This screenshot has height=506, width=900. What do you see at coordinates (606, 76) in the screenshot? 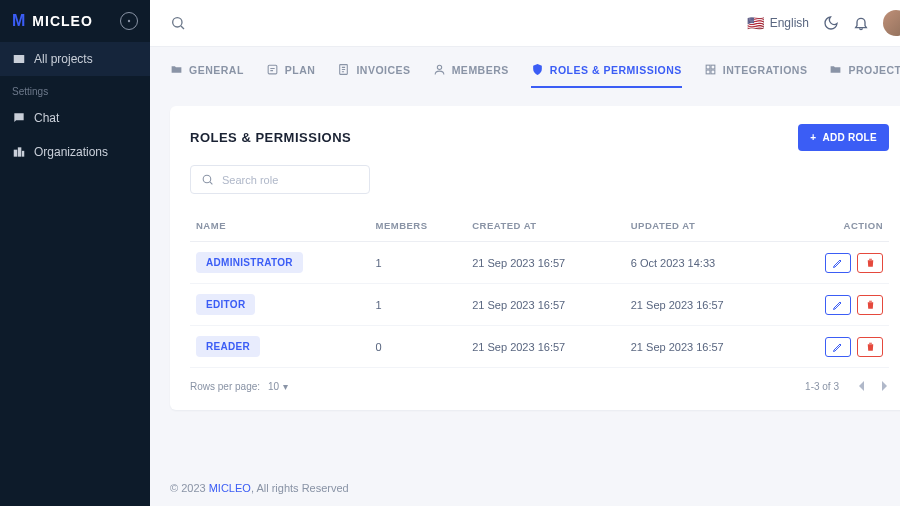
I see `tab-roles-permissions: ROLES & PERMISSIONS` at bounding box center [606, 76].